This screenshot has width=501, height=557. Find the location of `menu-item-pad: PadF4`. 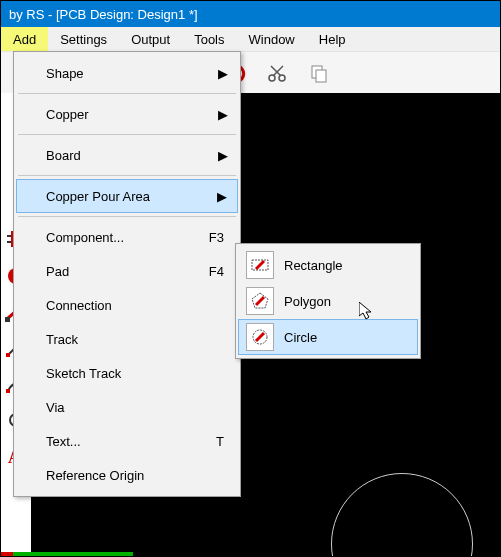

menu-item-pad: PadF4 is located at coordinates (127, 271).